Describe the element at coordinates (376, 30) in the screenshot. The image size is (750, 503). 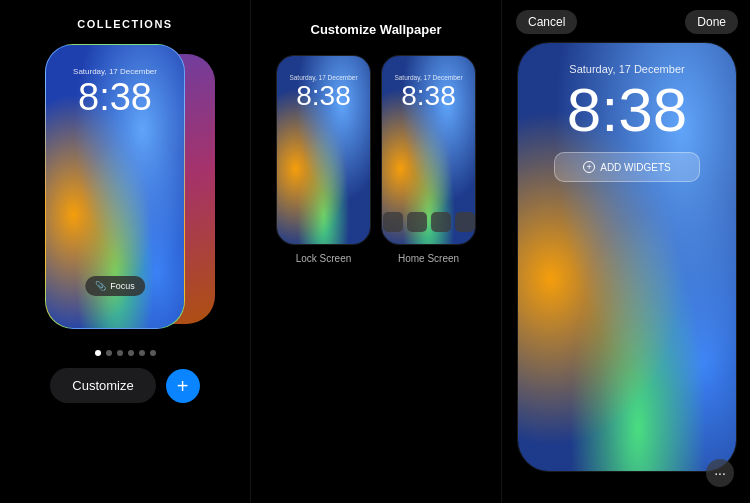
I see `customize-wallpaper-title: Customize Wallpaper` at that location.